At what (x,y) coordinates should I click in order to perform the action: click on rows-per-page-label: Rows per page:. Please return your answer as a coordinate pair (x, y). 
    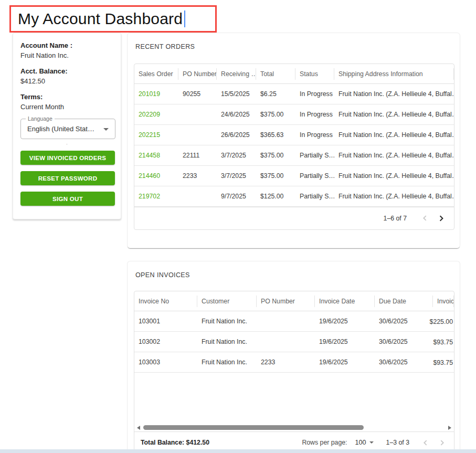
    Looking at the image, I should click on (324, 443).